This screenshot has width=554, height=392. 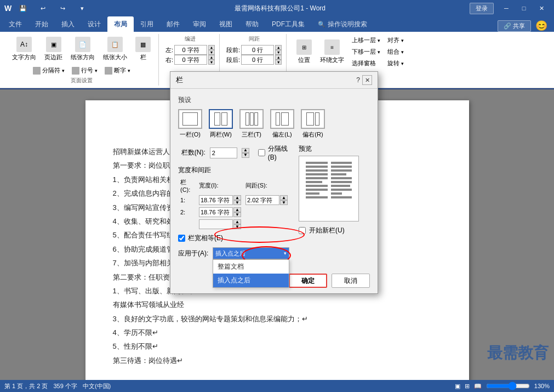 I want to click on preset-right-icon, so click(x=313, y=119).